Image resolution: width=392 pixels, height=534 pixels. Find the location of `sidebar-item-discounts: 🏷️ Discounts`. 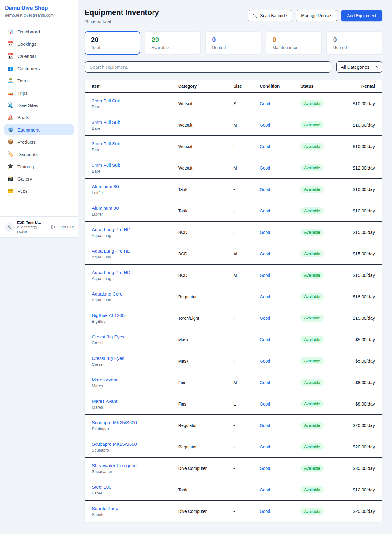

sidebar-item-discounts: 🏷️ Discounts is located at coordinates (39, 154).